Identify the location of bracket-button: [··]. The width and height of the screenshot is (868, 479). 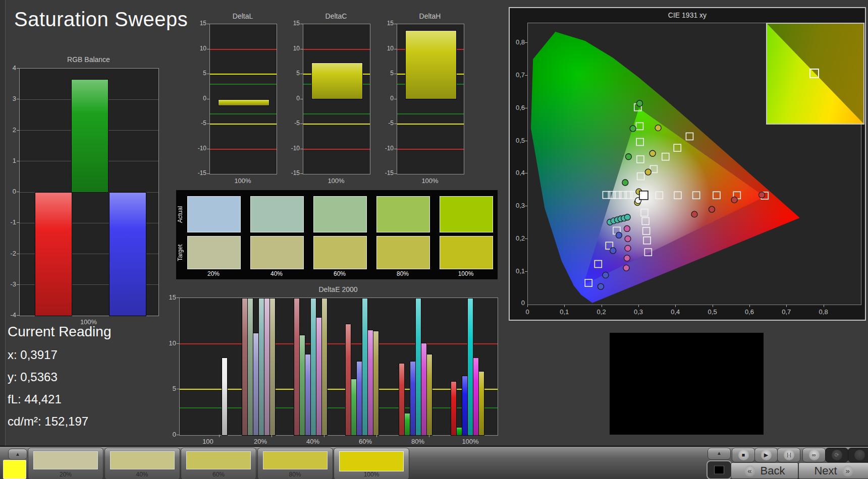
(789, 455).